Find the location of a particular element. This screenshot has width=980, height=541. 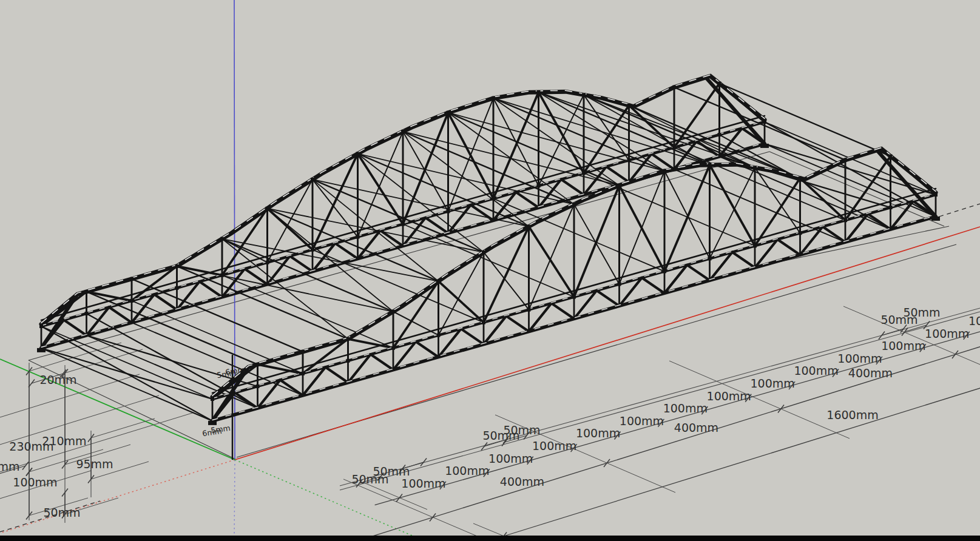

window-bottom-edge is located at coordinates (490, 539).